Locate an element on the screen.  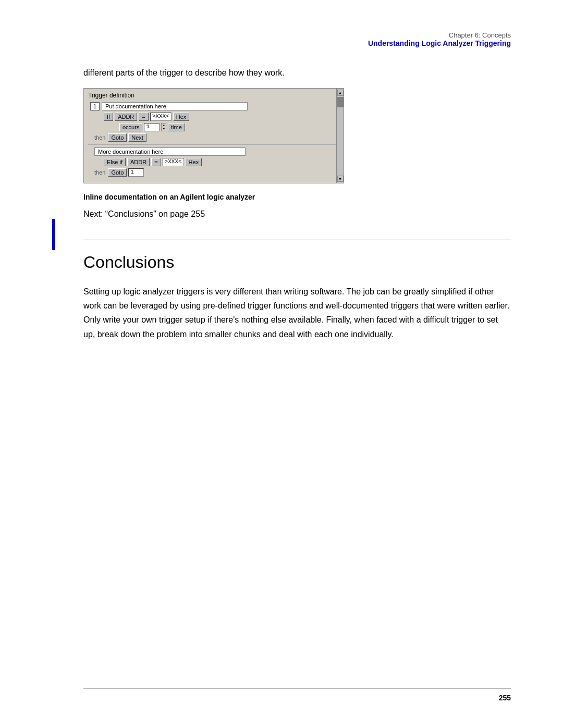
if-row: If ADDR = >XXX< Hex is located at coordinates (214, 117).